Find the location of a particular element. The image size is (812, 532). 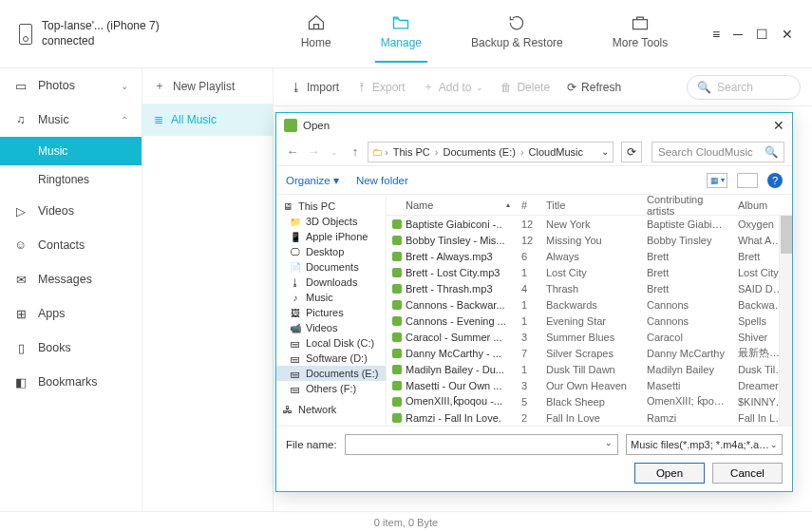

new-folder-button: New folder is located at coordinates (382, 180).